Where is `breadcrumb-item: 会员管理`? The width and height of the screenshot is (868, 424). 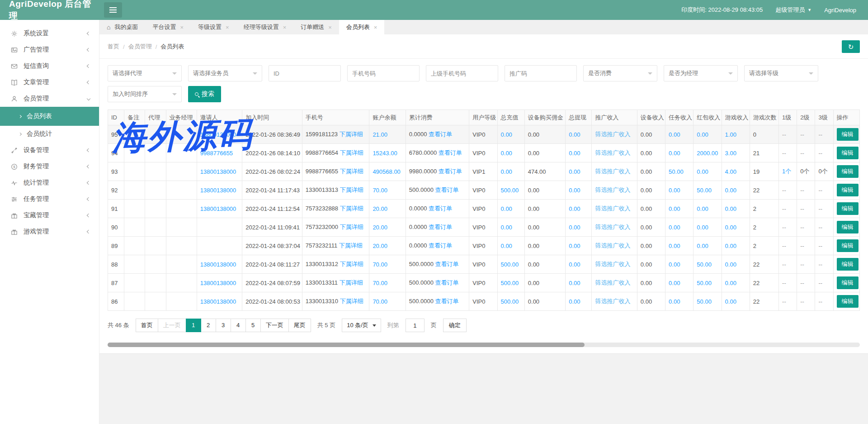 breadcrumb-item: 会员管理 is located at coordinates (140, 47).